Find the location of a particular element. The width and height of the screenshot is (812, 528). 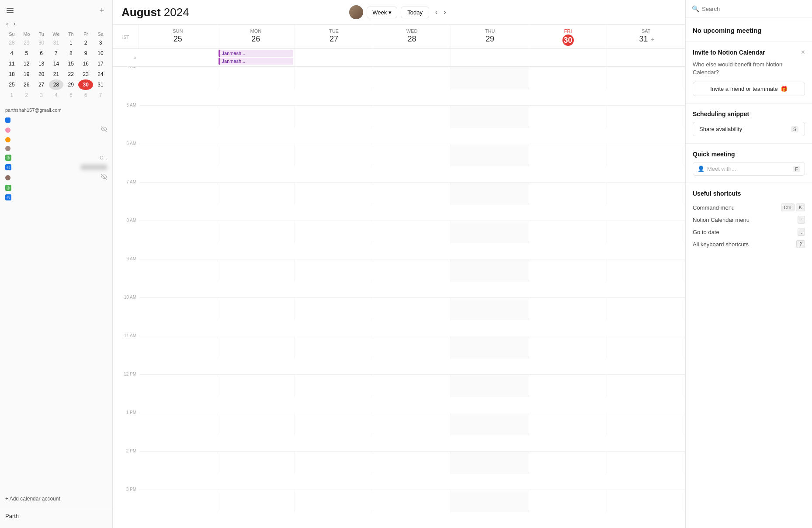

time-cell-day0-hour10 is located at coordinates (178, 462).